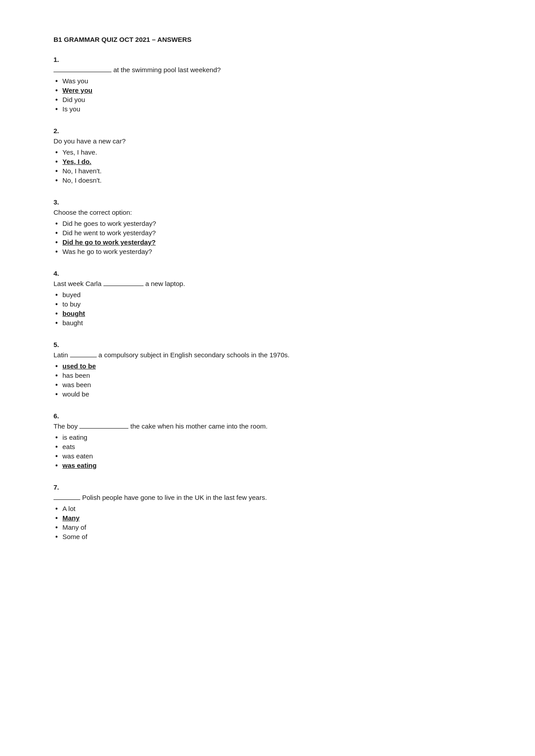  Describe the element at coordinates (268, 385) in the screenshot. I see `option-5-3: was been` at that location.